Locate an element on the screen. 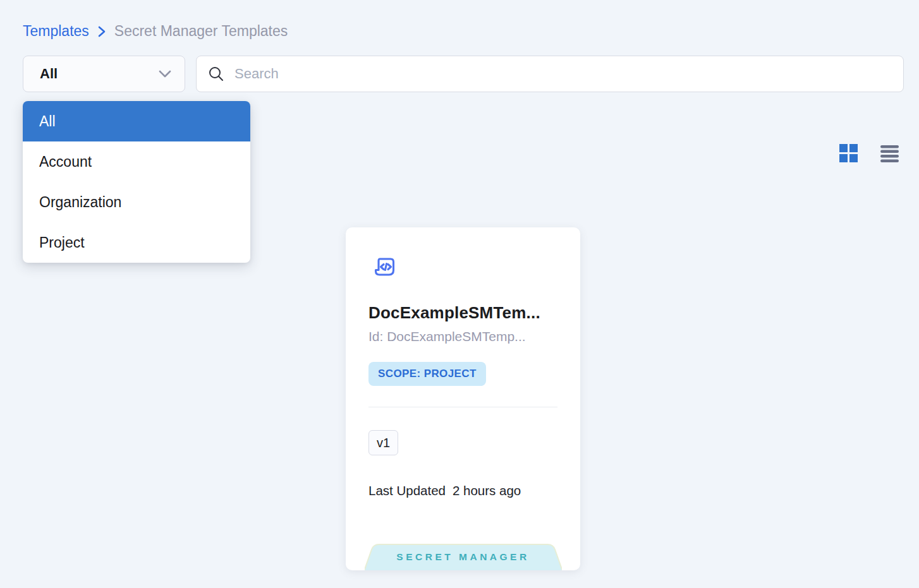  scope-filter-value: All is located at coordinates (49, 74).